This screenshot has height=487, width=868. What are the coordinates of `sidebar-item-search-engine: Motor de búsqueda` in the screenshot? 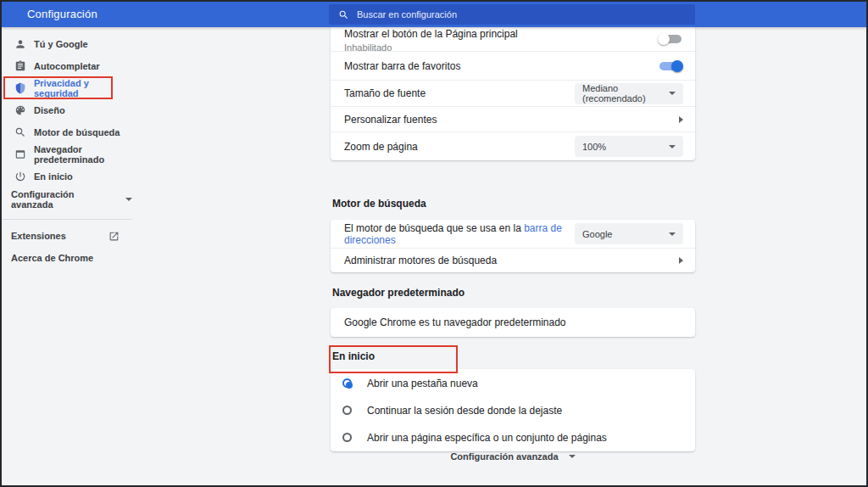 It's located at (67, 132).